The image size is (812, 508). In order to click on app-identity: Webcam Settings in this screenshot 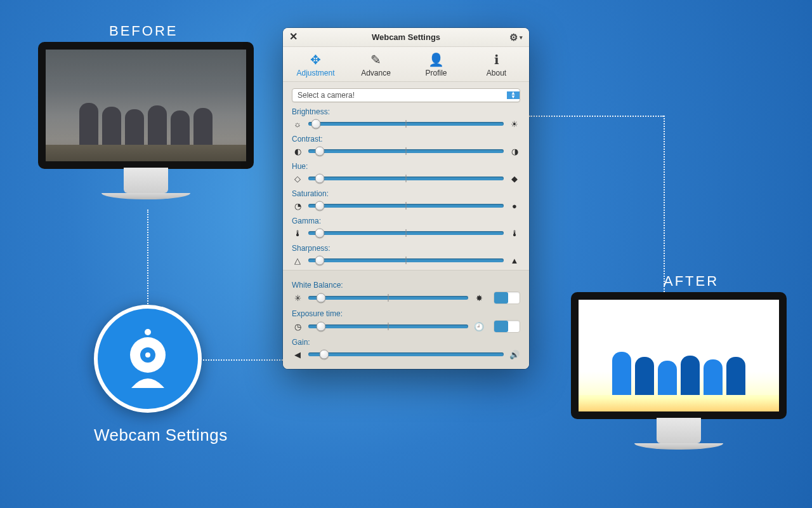, I will do `click(161, 375)`.